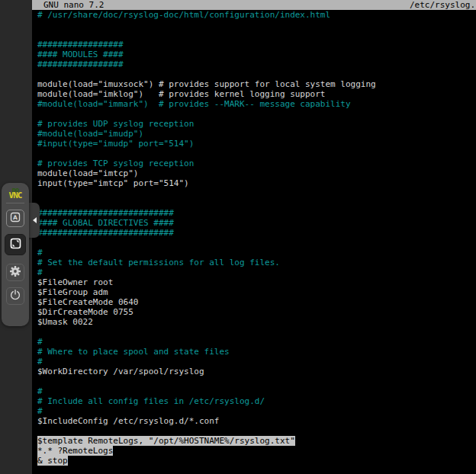 The image size is (476, 474). Describe the element at coordinates (15, 273) in the screenshot. I see `settings-button` at that location.